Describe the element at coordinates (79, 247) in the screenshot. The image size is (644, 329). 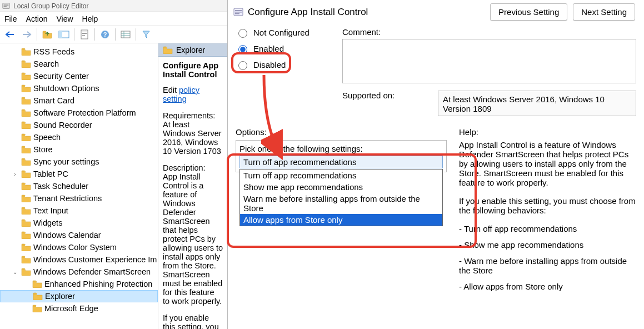
I see `tree-item-windows-color-system: Windows Color System` at that location.